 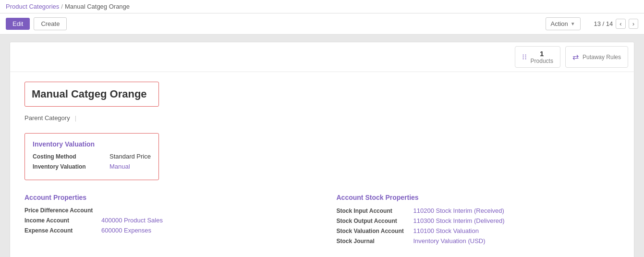 I want to click on income-account-label: Income Account, so click(x=63, y=220).